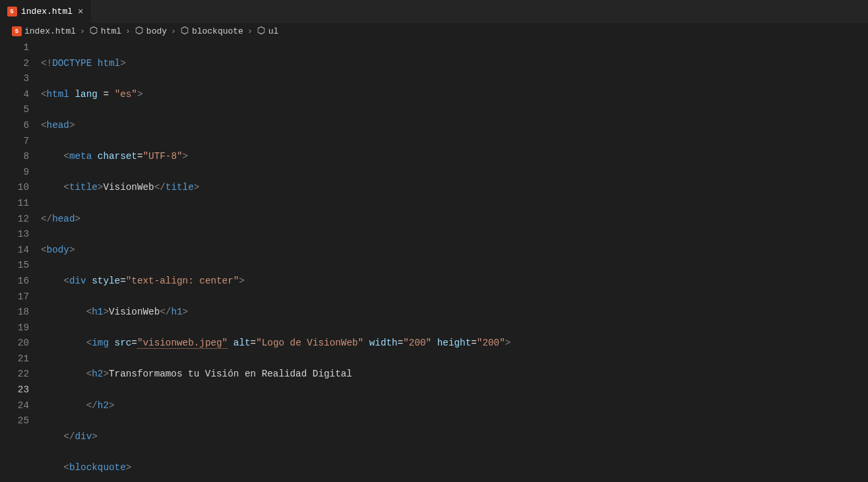  What do you see at coordinates (15, 390) in the screenshot?
I see `line-number: 23` at bounding box center [15, 390].